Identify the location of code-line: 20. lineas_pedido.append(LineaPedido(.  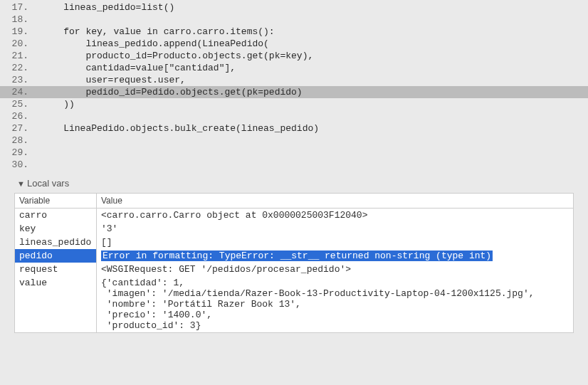
(294, 44).